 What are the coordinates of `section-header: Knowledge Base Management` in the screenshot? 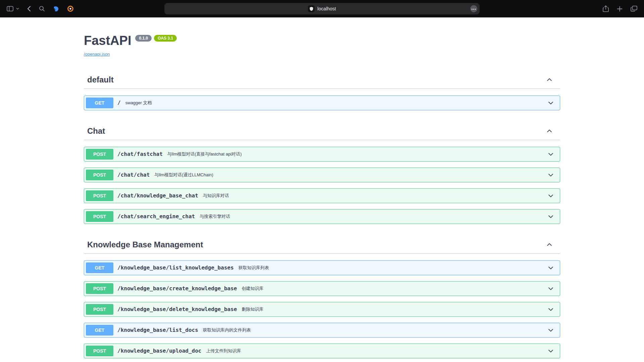 It's located at (322, 245).